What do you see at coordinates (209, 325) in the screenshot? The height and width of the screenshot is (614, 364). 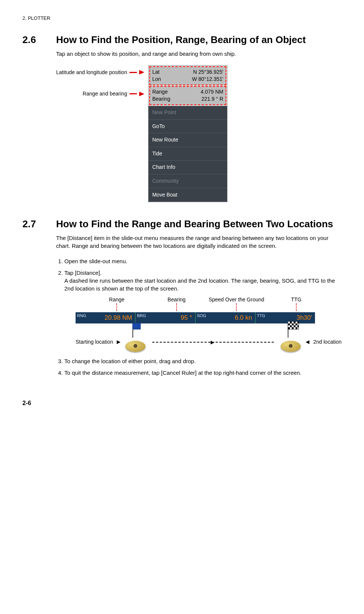 I see `figure-distance-bar: Range Bearing Speed Over the Ground TTG` at bounding box center [209, 325].